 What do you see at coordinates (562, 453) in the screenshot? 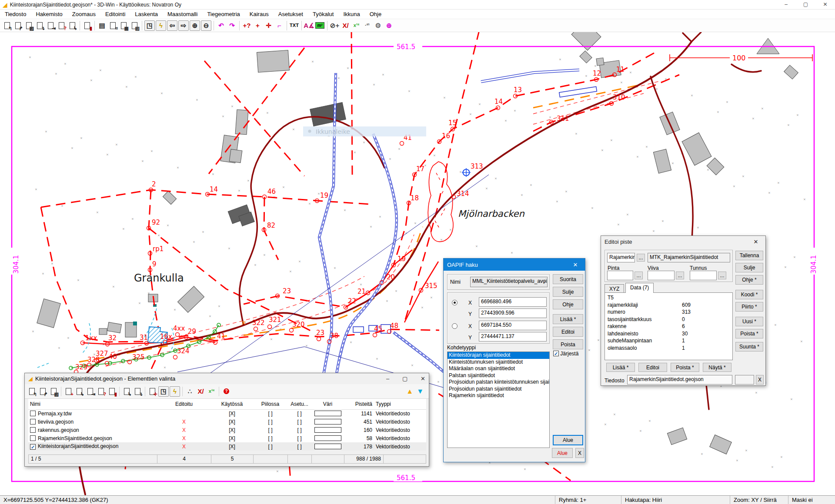
I see `alue-red-button: Alue` at bounding box center [562, 453].